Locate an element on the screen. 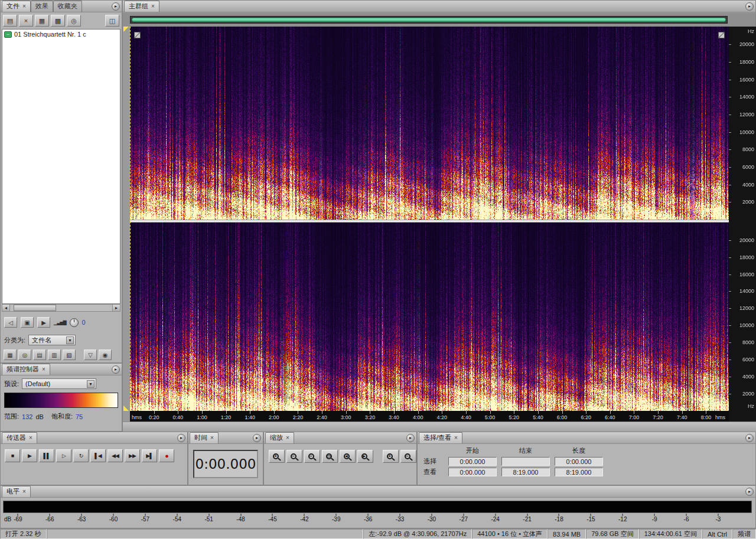 This screenshot has height=539, width=756. import-file-button: ▤ is located at coordinates (10, 21).